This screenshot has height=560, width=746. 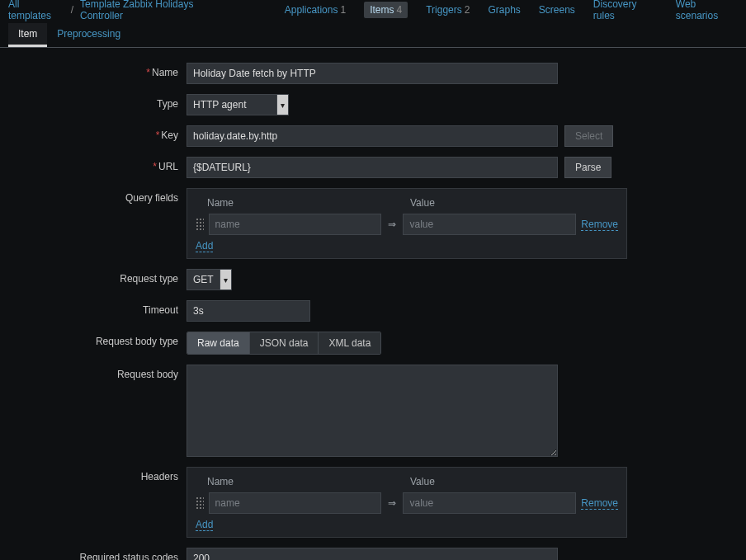 I want to click on nav-graphs: Graphs, so click(x=503, y=10).